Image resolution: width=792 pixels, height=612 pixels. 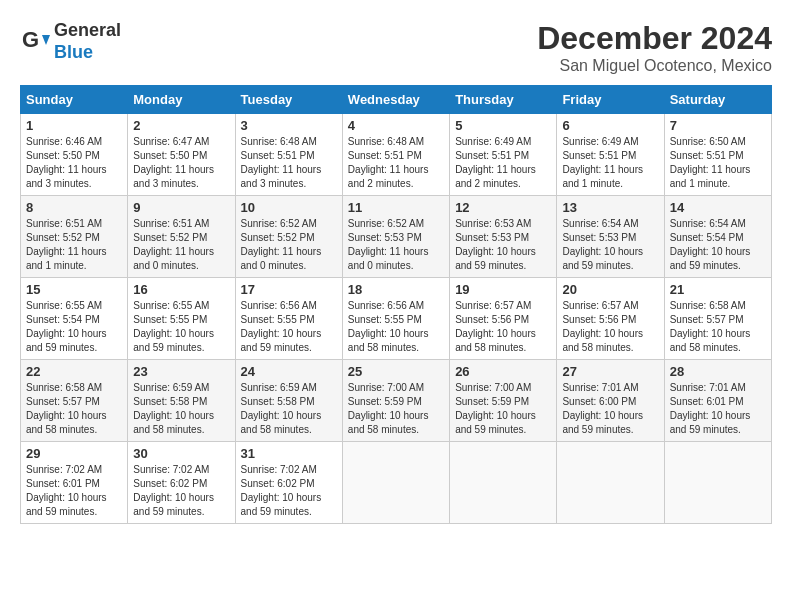 What do you see at coordinates (718, 155) in the screenshot?
I see `day-cell: 7Sunrise: 6:50 AM Sunset: 5:51 PM Daylig…` at bounding box center [718, 155].